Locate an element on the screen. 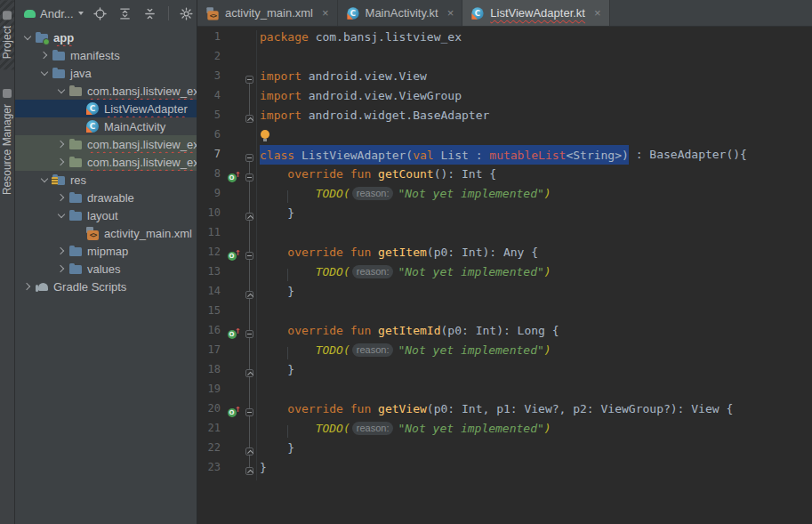 The image size is (812, 524). intention-bulb-icon is located at coordinates (265, 135).